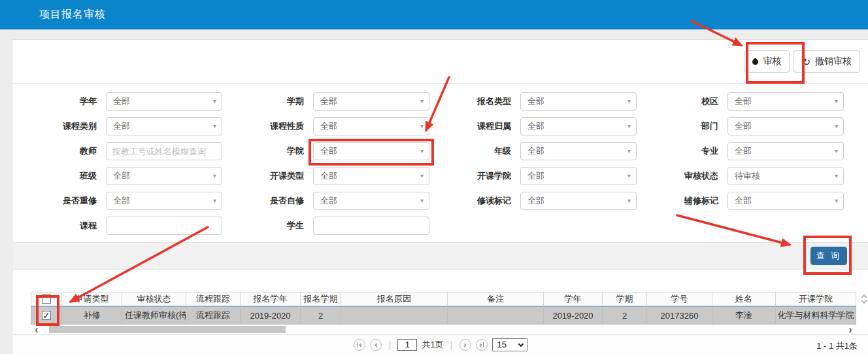  I want to click on first-page-button: ‹, so click(359, 345).